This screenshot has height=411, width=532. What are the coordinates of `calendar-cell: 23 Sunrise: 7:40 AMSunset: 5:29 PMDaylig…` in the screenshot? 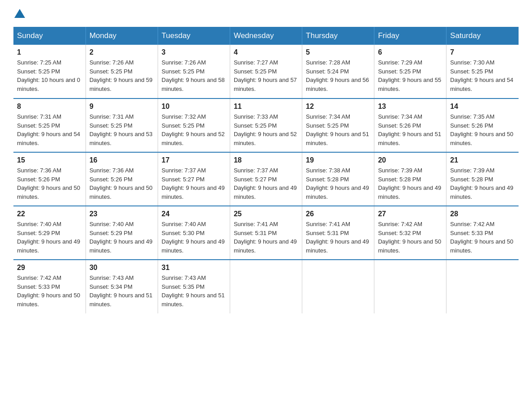 It's located at (122, 233).